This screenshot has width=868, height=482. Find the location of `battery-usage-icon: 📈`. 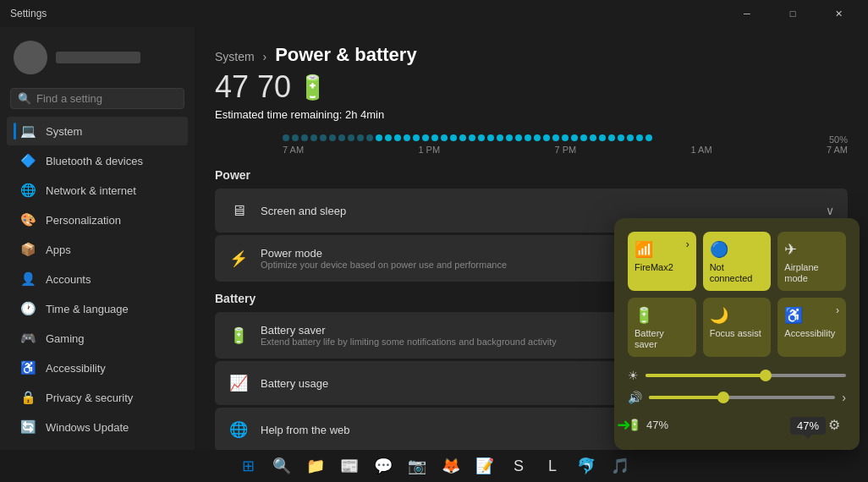

battery-usage-icon: 📈 is located at coordinates (239, 383).